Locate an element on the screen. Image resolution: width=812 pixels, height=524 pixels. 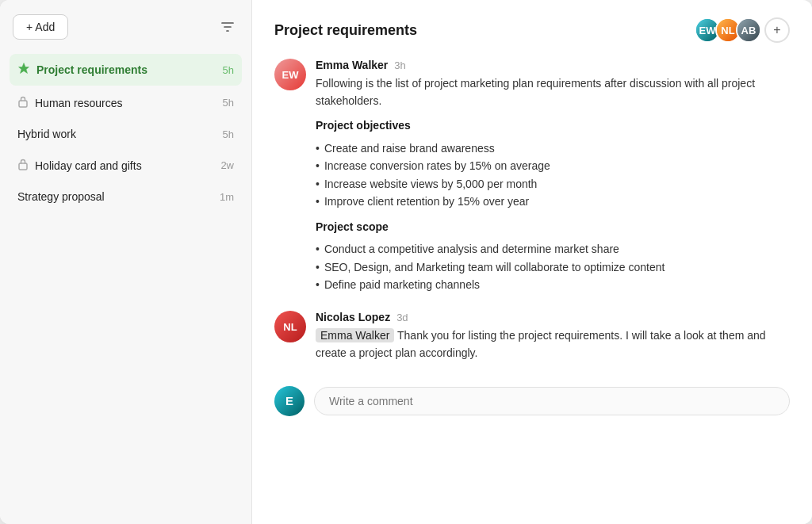
comment-author: Nicolas Lopez is located at coordinates (353, 317).